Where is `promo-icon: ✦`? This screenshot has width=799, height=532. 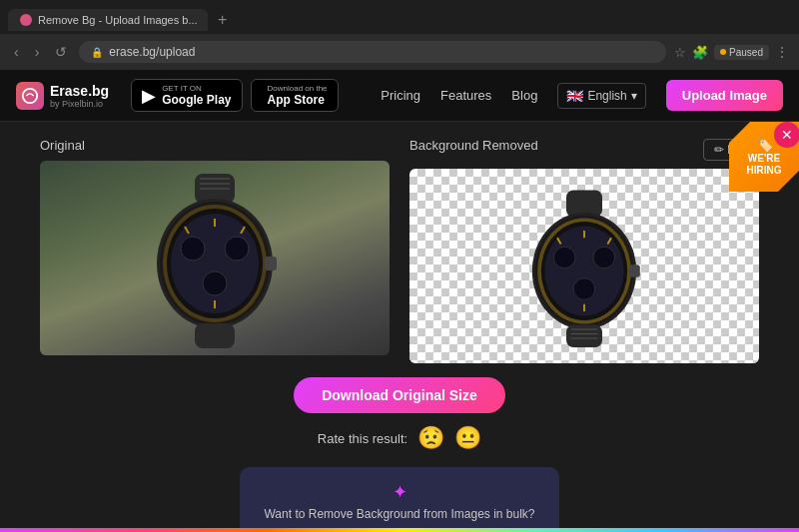
promo-icon: ✦ is located at coordinates (400, 492).